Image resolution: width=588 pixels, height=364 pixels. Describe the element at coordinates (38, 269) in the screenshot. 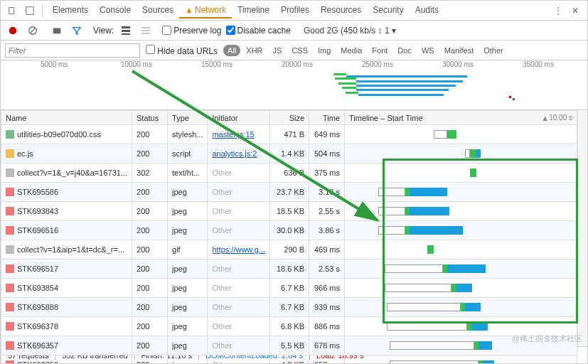

I see `file-name: STK696517` at that location.